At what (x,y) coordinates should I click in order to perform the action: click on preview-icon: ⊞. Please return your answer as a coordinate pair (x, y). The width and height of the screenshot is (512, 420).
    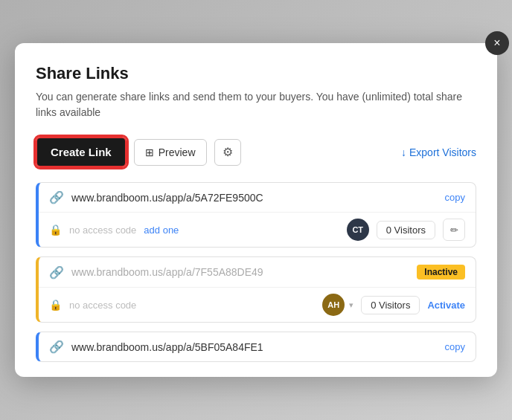
    Looking at the image, I should click on (150, 152).